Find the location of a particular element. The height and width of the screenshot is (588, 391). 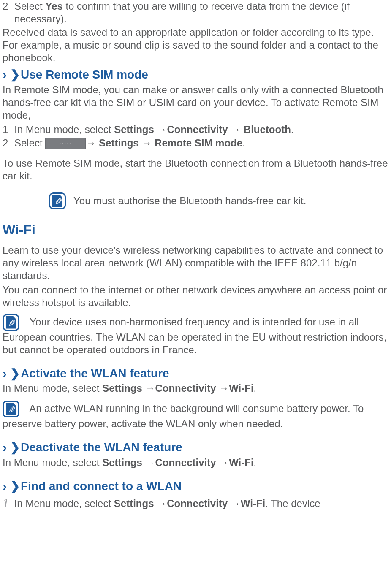

section-remote-sim: › ❯ Use Remote SIM mode is located at coordinates (196, 75).